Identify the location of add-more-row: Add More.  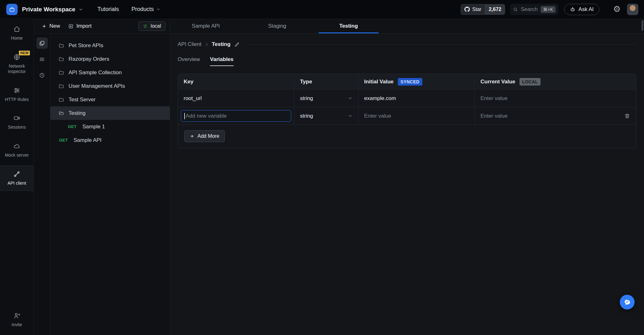
(407, 137).